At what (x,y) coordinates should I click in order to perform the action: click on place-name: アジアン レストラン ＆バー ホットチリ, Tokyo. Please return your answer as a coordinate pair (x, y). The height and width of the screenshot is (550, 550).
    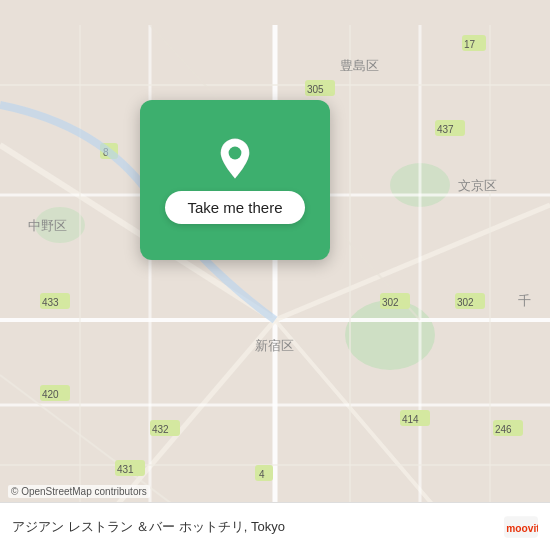
    Looking at the image, I should click on (258, 527).